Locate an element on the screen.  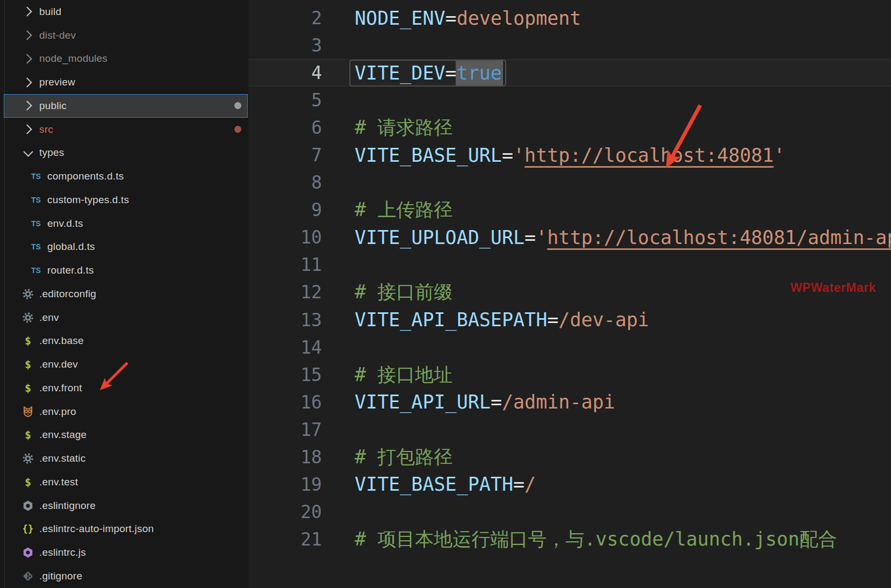
sidebar-item-env.d.ts: TS env.d.ts is located at coordinates (124, 224).